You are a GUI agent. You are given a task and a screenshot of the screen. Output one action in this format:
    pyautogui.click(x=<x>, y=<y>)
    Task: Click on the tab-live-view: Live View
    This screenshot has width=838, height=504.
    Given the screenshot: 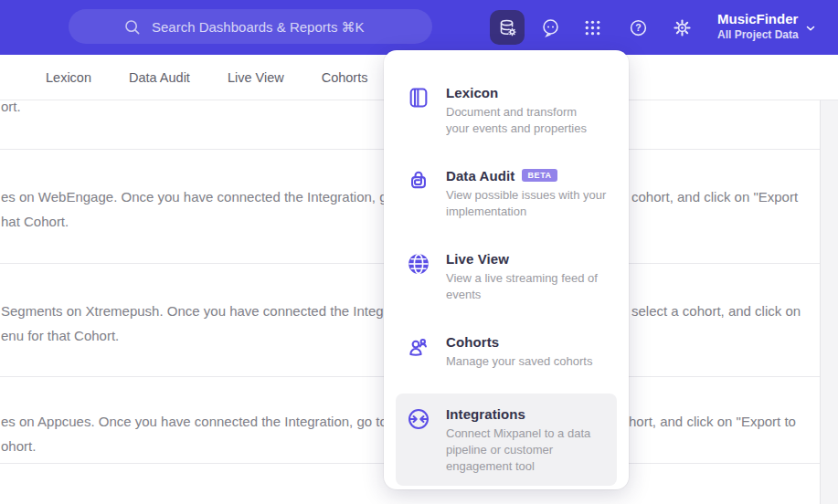 What is the action you would take?
    pyautogui.click(x=256, y=78)
    